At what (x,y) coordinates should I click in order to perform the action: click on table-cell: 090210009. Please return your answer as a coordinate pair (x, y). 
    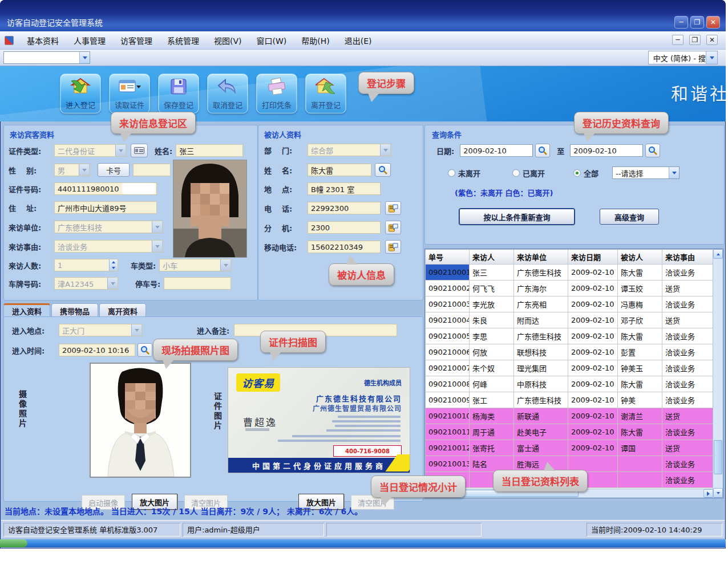
    Looking at the image, I should click on (447, 400).